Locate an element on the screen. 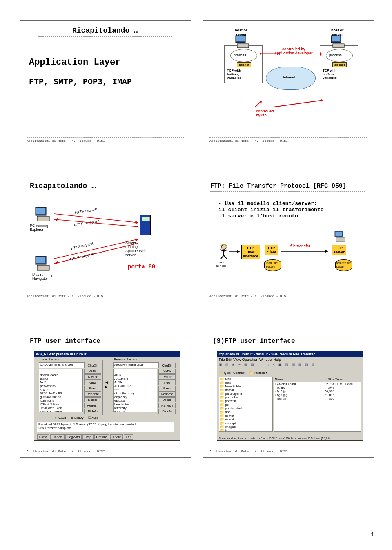 The height and width of the screenshot is (550, 392). tree-item: 📁 phpnuke is located at coordinates (246, 397).